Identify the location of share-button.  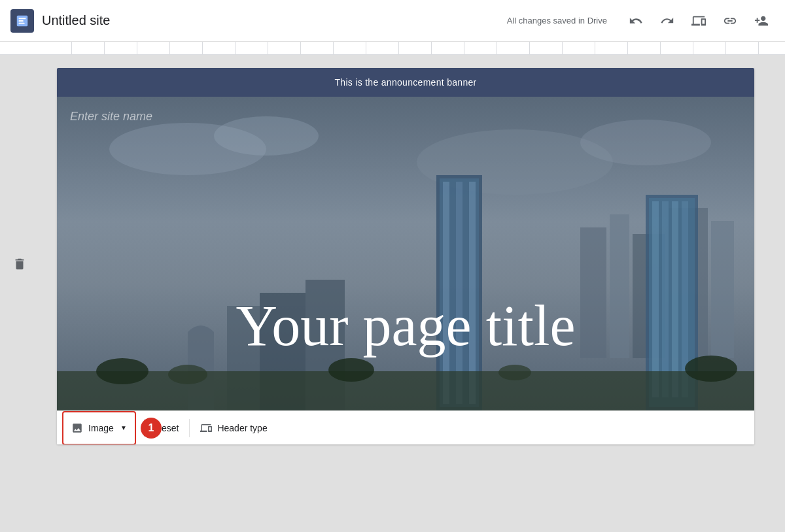
(761, 21).